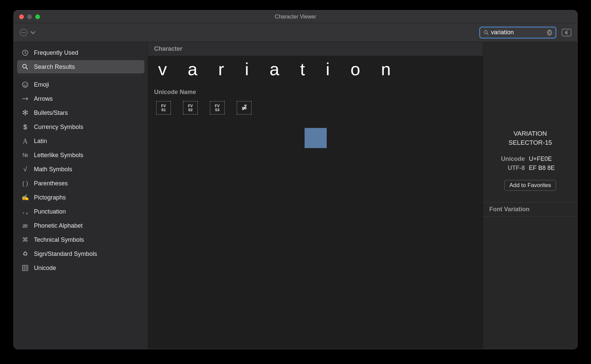 The height and width of the screenshot is (364, 591). I want to click on sidebar-item-letterlike: № Letterlike Symbols, so click(81, 155).